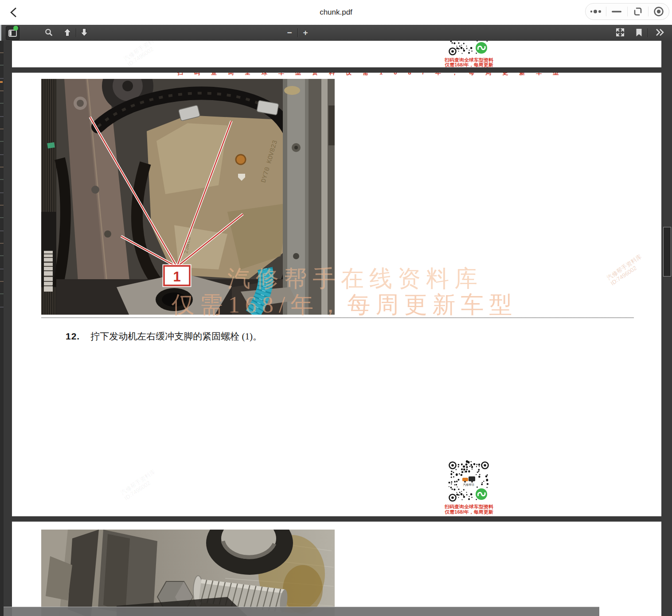 Image resolution: width=672 pixels, height=616 pixels. Describe the element at coordinates (16, 28) in the screenshot. I see `sidebar-notification-dot` at that location.